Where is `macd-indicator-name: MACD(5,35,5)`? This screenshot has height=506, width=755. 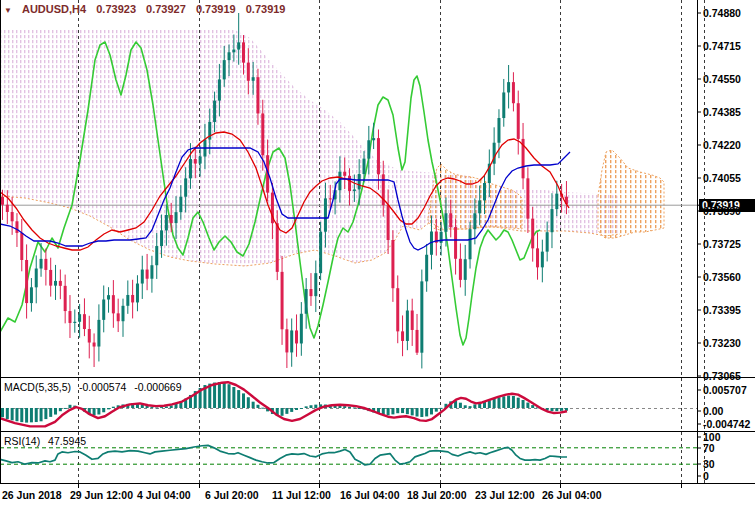
macd-indicator-name: MACD(5,35,5) is located at coordinates (38, 387).